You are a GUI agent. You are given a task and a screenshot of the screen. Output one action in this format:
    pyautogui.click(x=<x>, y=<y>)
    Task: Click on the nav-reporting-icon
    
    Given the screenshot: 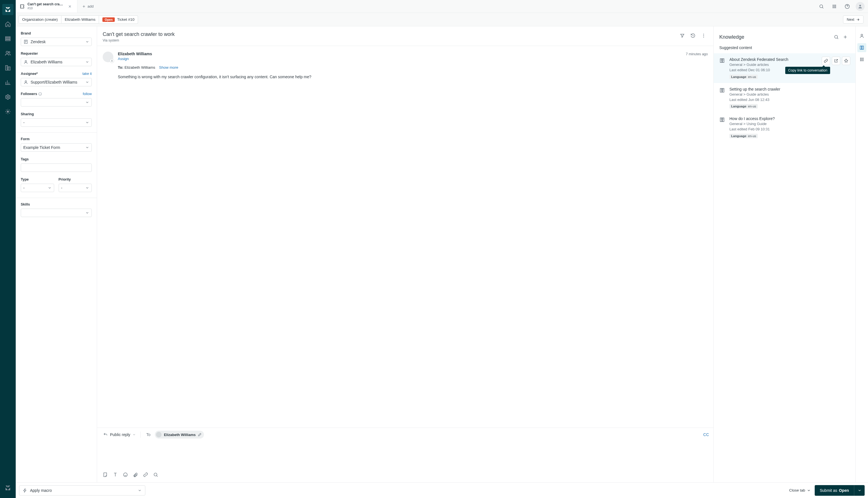 What is the action you would take?
    pyautogui.click(x=8, y=82)
    